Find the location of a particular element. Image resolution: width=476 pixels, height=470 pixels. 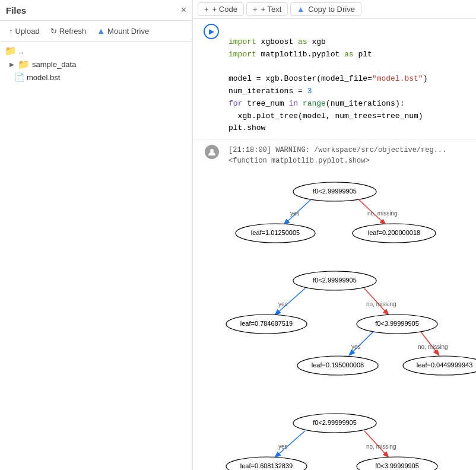

refresh-button: ↻ Refresh is located at coordinates (69, 31).